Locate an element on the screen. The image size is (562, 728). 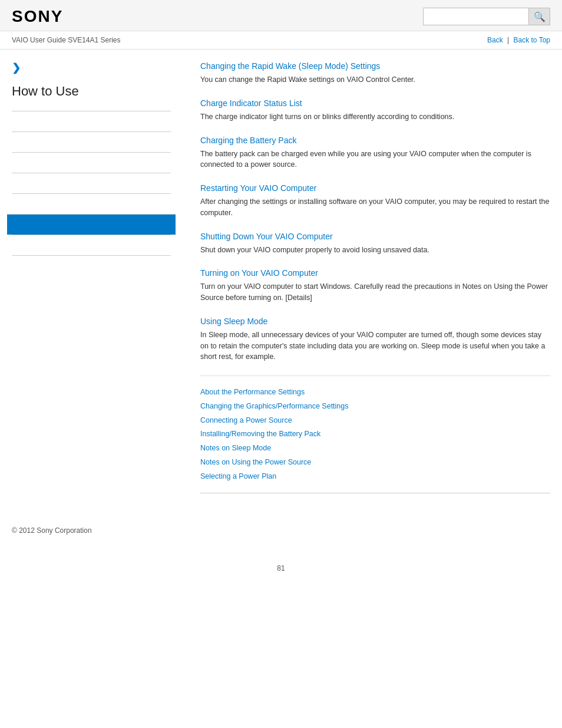
back-to-top-link: Back to Top is located at coordinates (532, 40).